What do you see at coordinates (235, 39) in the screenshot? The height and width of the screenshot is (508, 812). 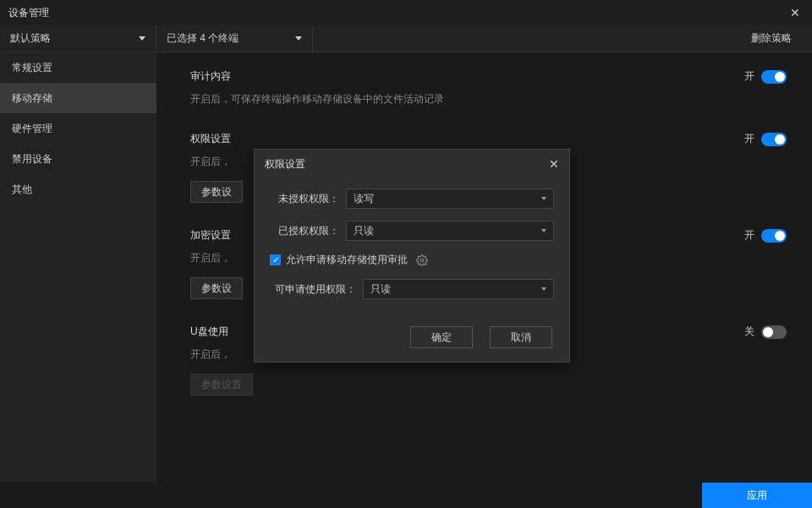 I see `terminals-dropdown: 已选择 4 个终端` at bounding box center [235, 39].